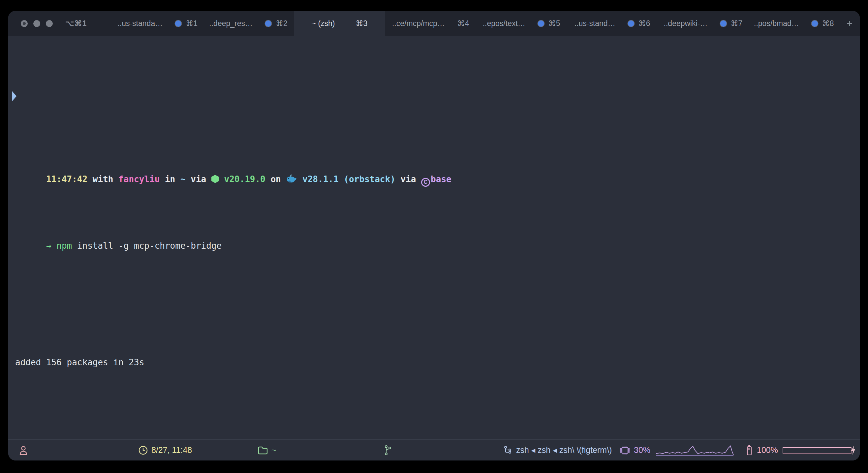  I want to click on tab-title: ..us-standa…, so click(140, 24).